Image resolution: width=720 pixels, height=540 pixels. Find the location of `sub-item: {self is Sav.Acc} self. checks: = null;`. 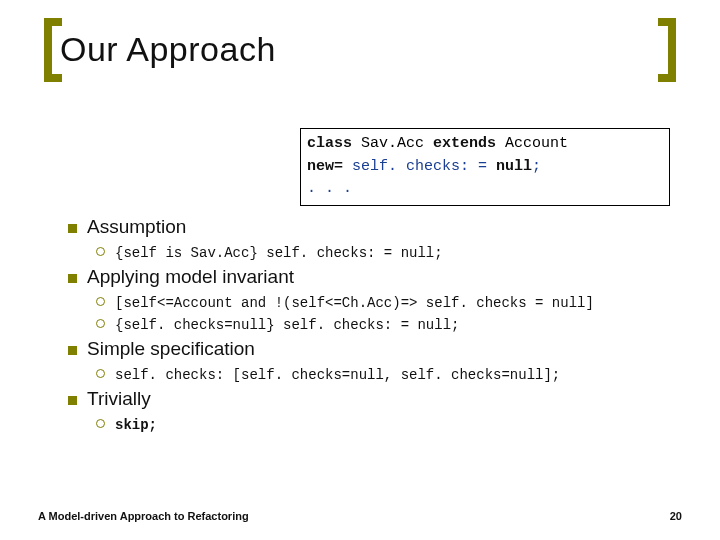

sub-item: {self is Sav.Acc} self. checks: = null; is located at coordinates (379, 250).